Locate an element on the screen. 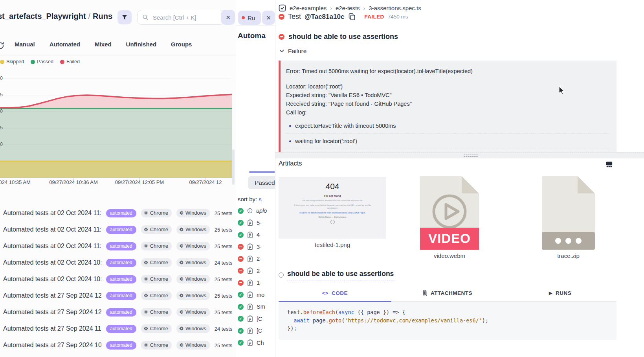  run-title: Automated tests at 27 Sep 2024 10:35 is located at coordinates (52, 345).